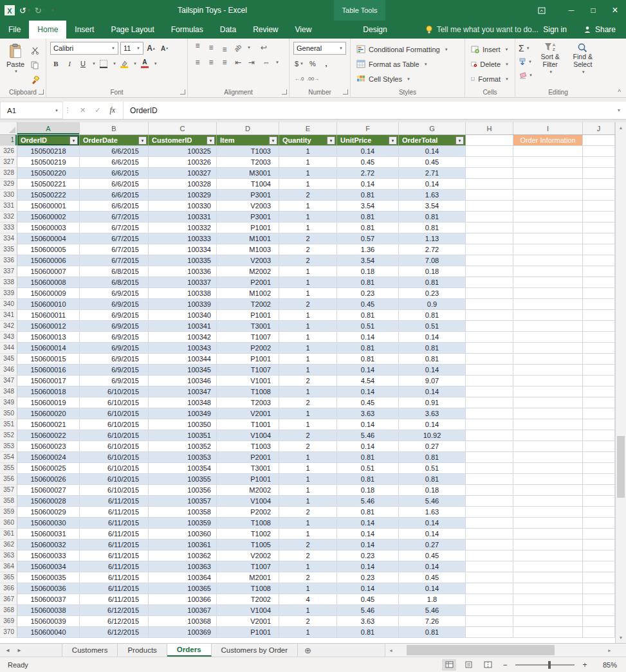  Describe the element at coordinates (183, 577) in the screenshot. I see `cell: 100364` at that location.